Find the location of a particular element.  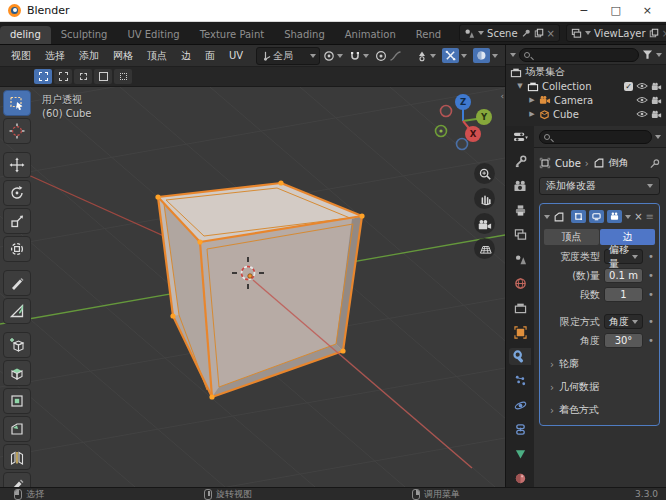

tab-output is located at coordinates (520, 210).